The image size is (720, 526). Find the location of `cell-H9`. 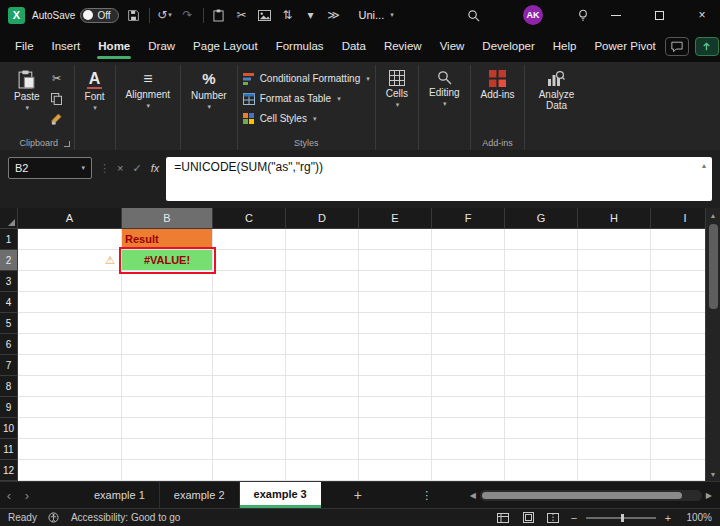

cell-H9 is located at coordinates (614, 408).